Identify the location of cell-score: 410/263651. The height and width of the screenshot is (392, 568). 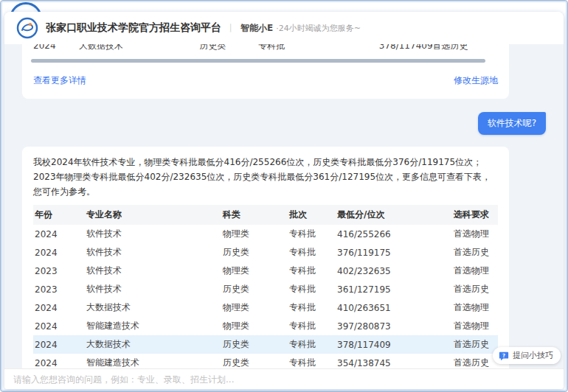
(394, 308).